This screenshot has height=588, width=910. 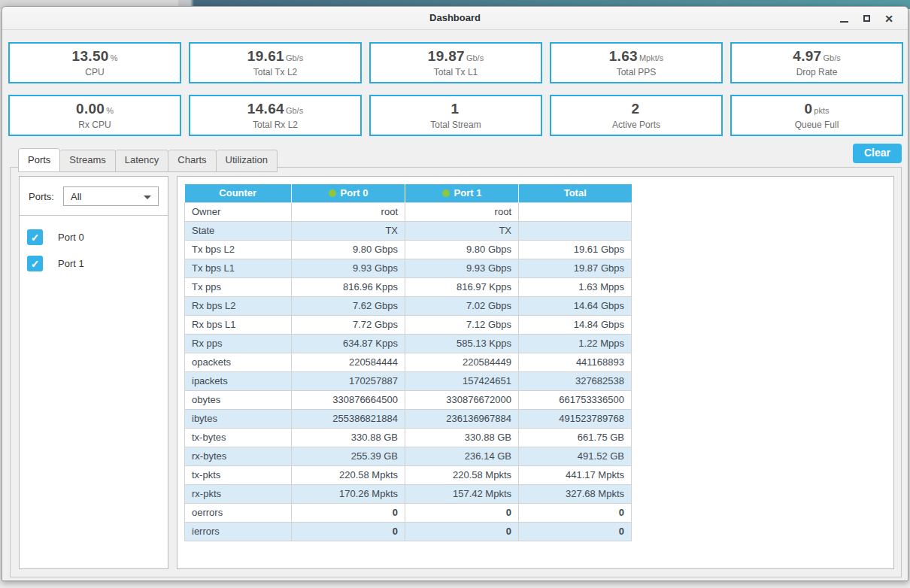 What do you see at coordinates (349, 193) in the screenshot?
I see `table-header-port-0: Port 0` at bounding box center [349, 193].